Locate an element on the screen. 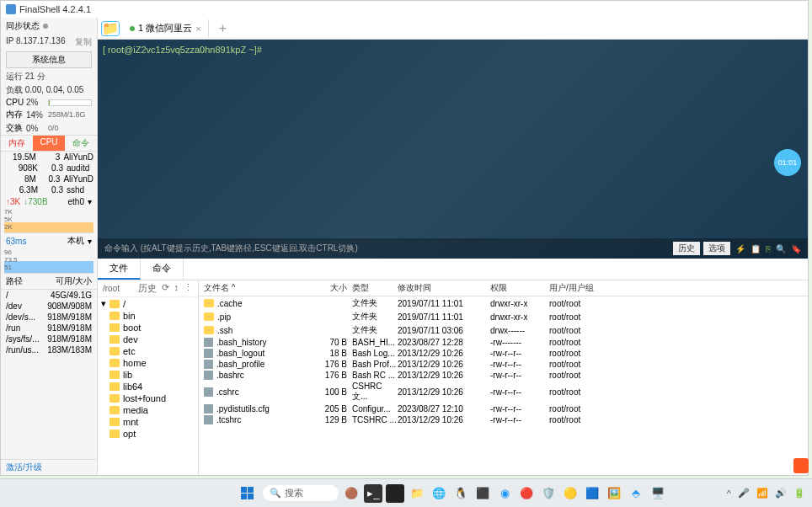 The height and width of the screenshot is (507, 812). file-row: .bash_history70 BBASH_HI...2023/08/27 12… is located at coordinates (504, 342).